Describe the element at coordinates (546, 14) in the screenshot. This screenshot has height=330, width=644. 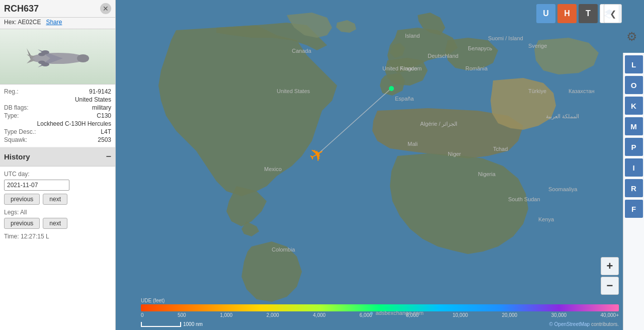
I see `u-button: U` at that location.